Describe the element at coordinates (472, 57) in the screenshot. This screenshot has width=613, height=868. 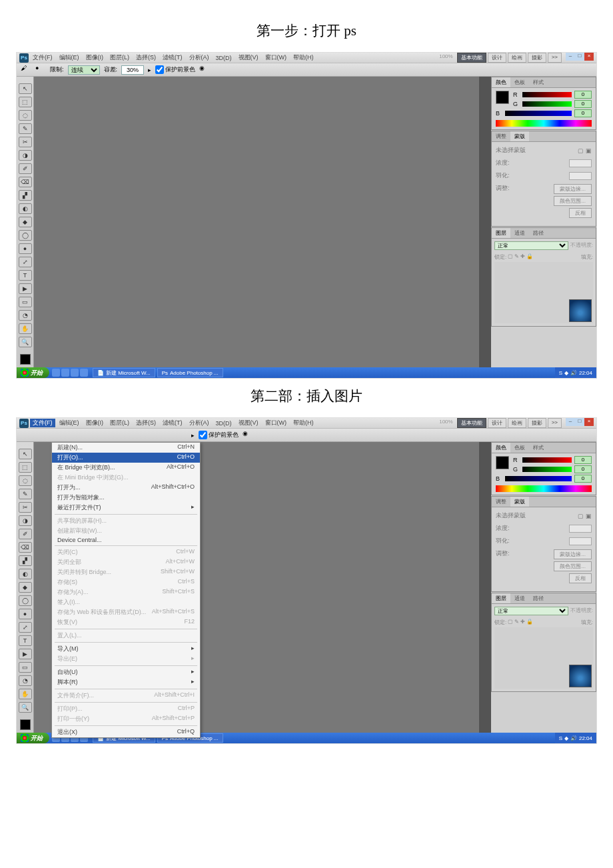
I see `ws-essentials: 基本功能` at that location.